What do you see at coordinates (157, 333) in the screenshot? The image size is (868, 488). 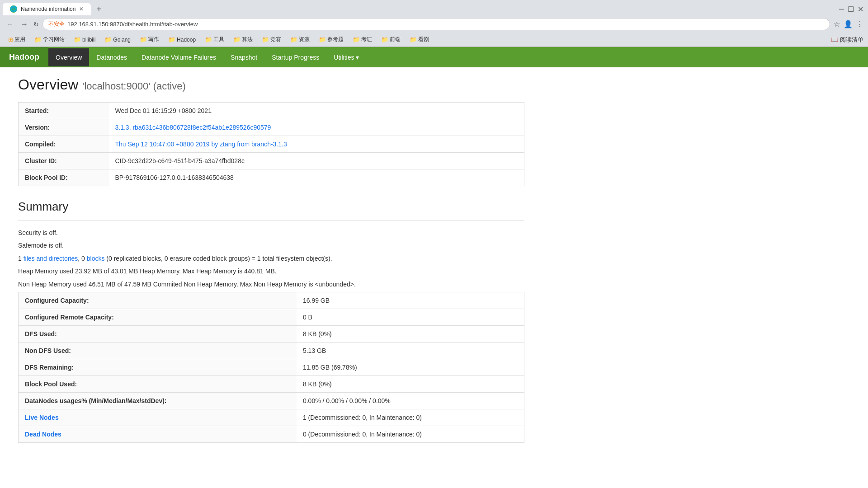 I see `dfs-used-label: DFS Used:` at bounding box center [157, 333].